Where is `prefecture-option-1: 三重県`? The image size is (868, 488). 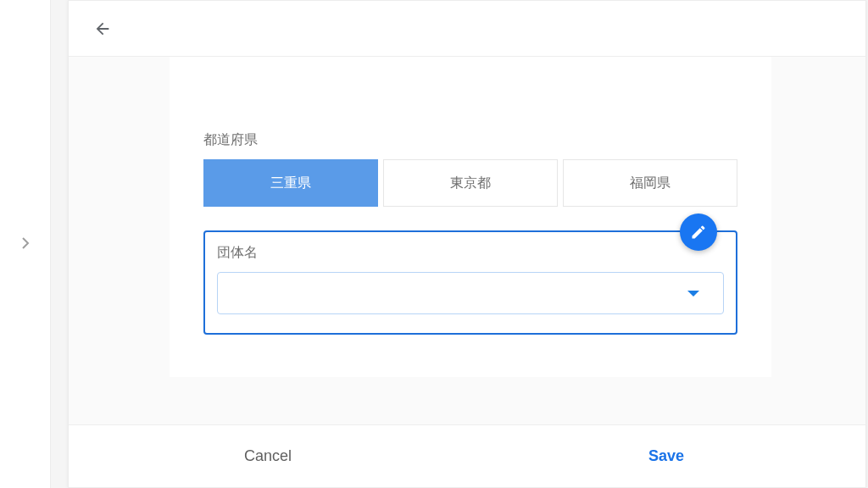 prefecture-option-1: 三重県 is located at coordinates (291, 183).